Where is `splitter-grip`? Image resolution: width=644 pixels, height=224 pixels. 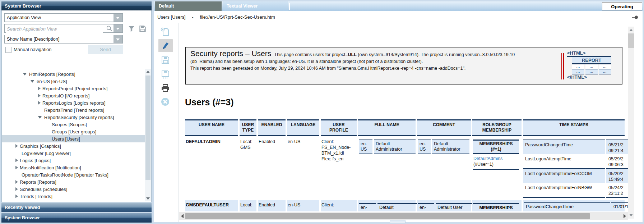
splitter-grip is located at coordinates (398, 221).